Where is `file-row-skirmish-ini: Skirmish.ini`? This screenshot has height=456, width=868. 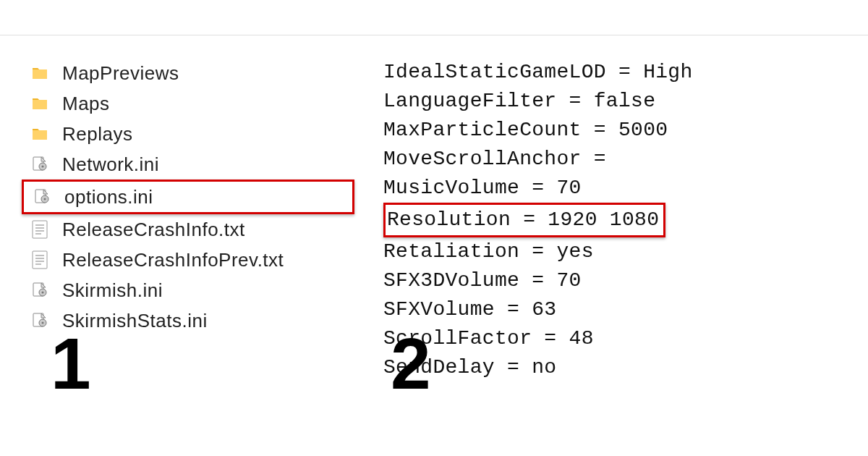
file-row-skirmish-ini: Skirmish.ini is located at coordinates (188, 290).